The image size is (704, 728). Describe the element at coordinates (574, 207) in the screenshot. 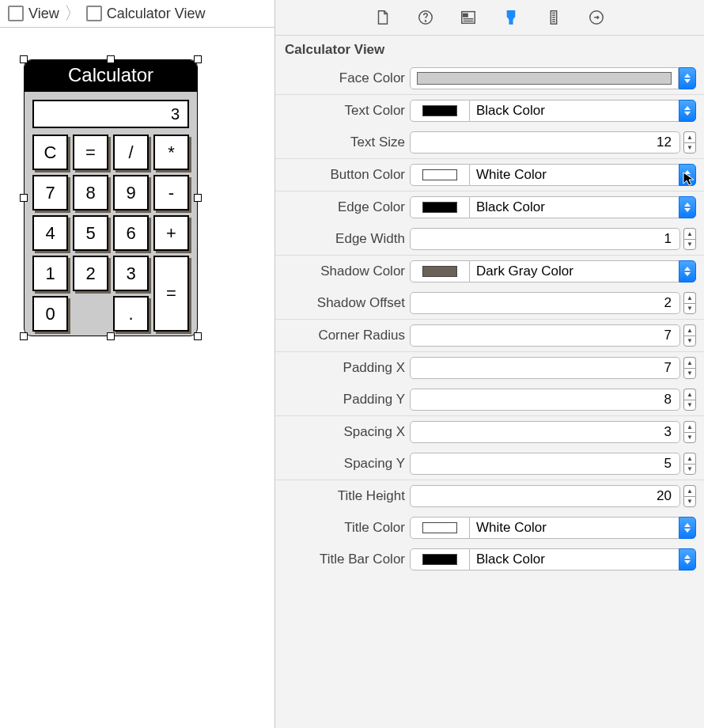

I see `edge-color-select: Black Color` at that location.